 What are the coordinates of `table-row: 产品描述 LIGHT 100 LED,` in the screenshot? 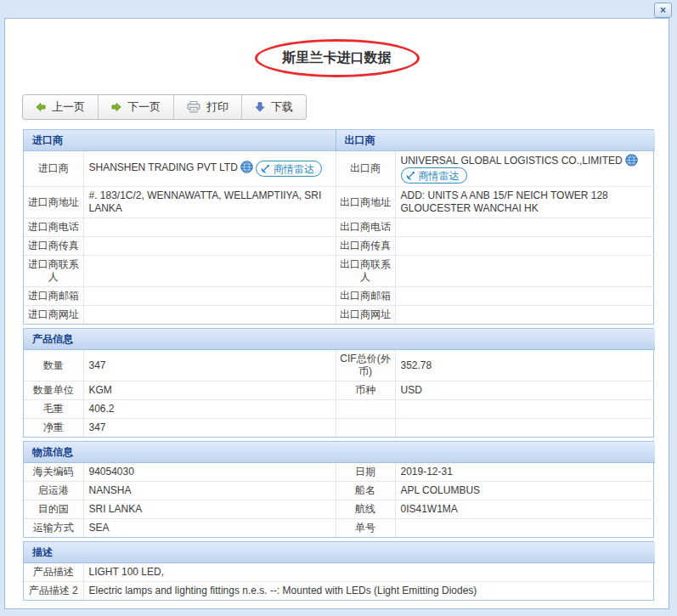 It's located at (340, 573).